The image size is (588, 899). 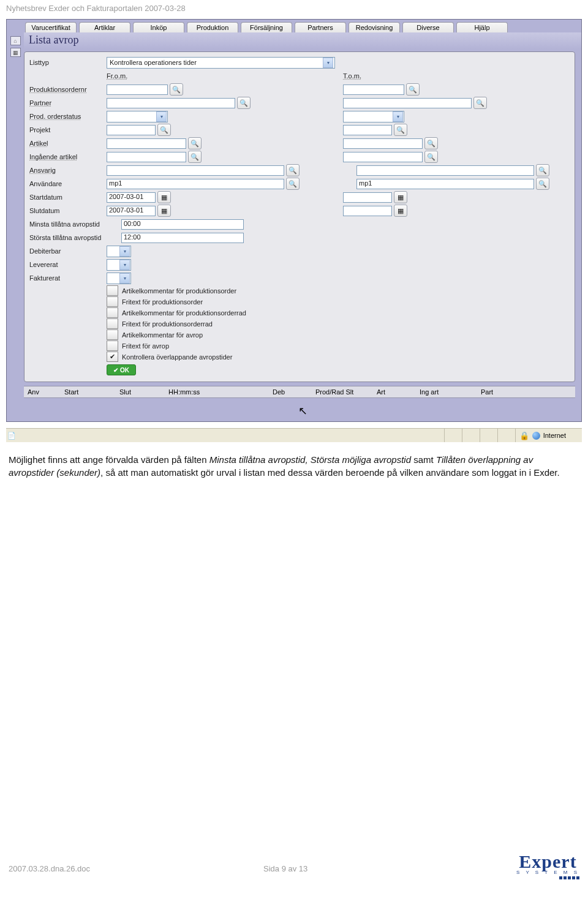 I want to click on footer-logo: Expert S Y S T E M S, so click(x=548, y=865).